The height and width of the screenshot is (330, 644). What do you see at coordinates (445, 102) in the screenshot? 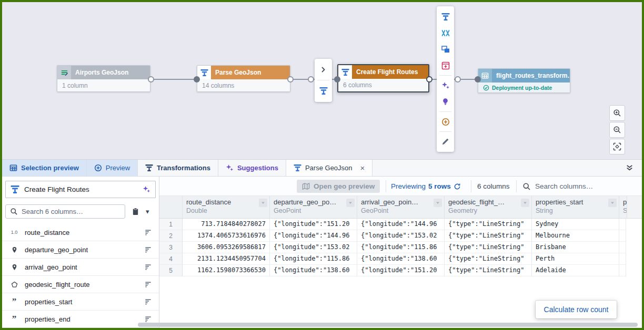
I see `tips-button` at bounding box center [445, 102].